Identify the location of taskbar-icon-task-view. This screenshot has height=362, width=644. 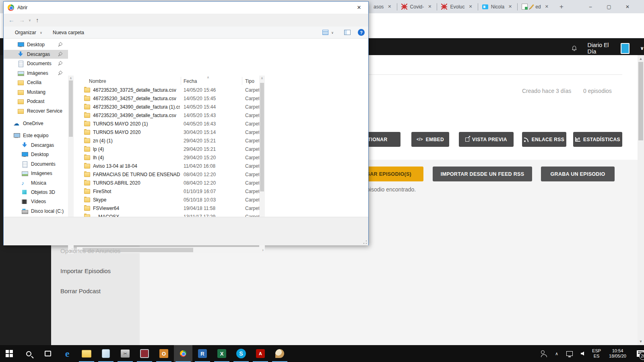
(48, 354).